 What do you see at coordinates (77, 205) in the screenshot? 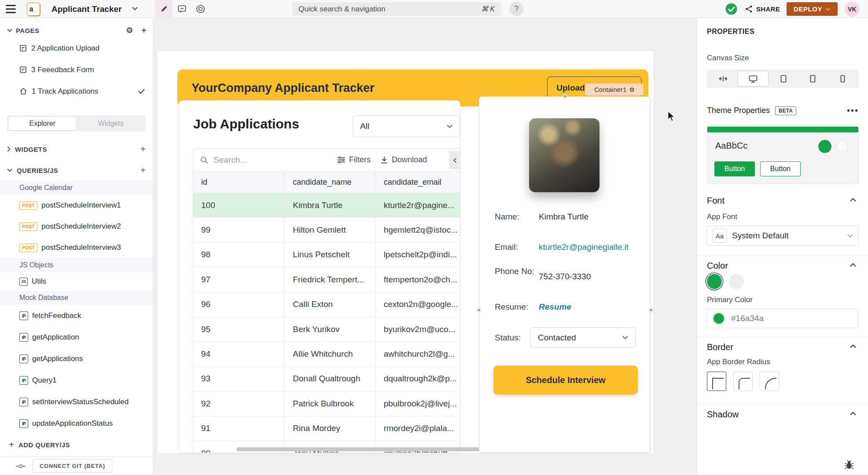
I see `query-post-schedule-interview-1: POST postScheduleInterview1` at bounding box center [77, 205].